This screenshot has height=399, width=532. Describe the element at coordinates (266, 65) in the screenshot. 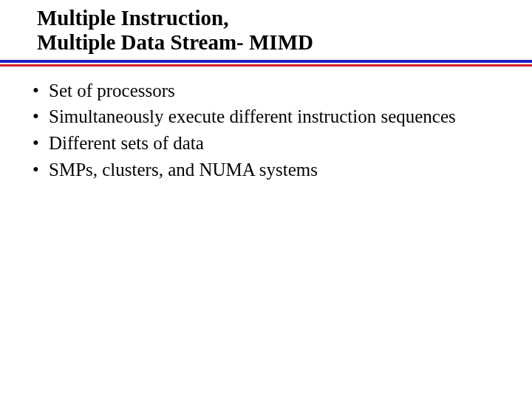

I see `divider-red` at that location.